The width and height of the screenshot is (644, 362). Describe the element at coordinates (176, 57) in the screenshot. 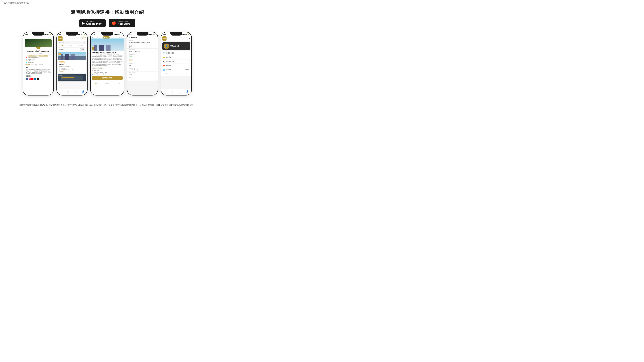

I see `p5-menu-change-password: 🔒 更改密碼 ›` at that location.